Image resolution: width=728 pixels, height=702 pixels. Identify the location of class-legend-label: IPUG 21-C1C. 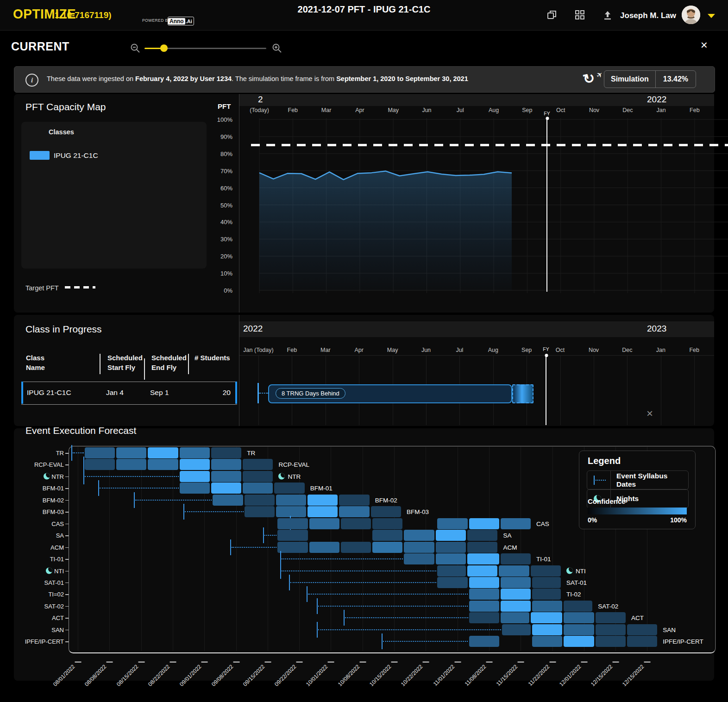
(76, 156).